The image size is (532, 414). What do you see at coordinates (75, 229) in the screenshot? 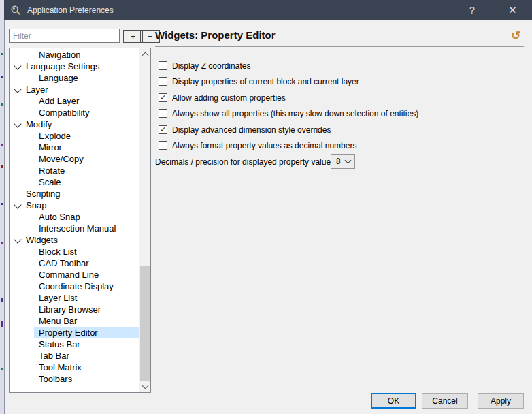
I see `tree-item-intersection-manual: Intersection Manual` at bounding box center [75, 229].